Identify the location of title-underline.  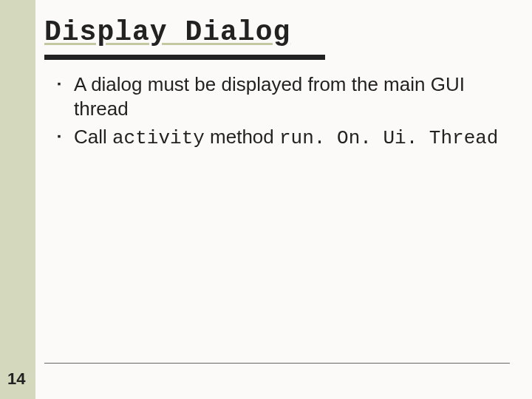
(185, 58).